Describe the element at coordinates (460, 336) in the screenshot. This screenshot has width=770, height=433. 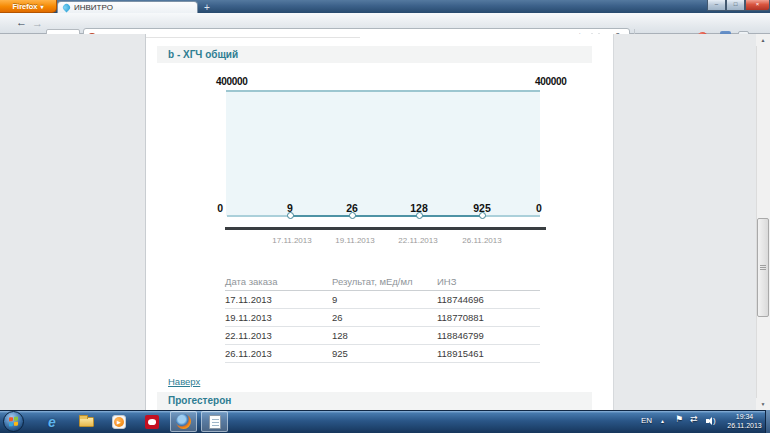
I see `cell-inz: 118846799` at that location.